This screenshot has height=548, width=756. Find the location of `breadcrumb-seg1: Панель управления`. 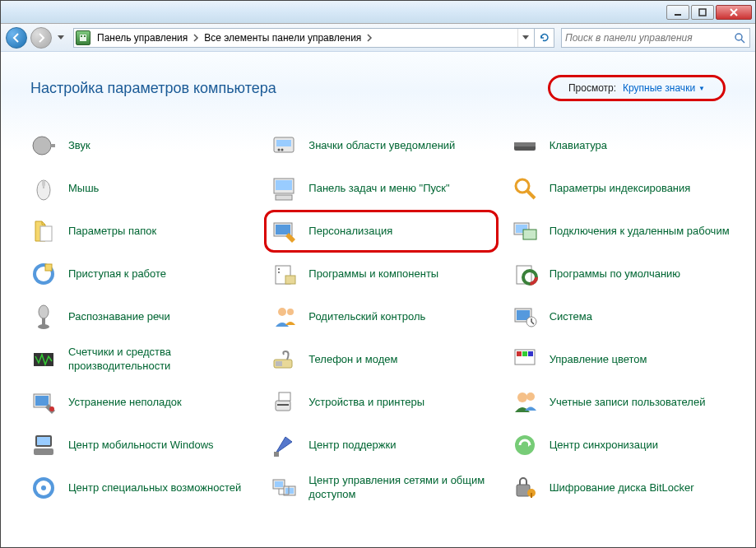

breadcrumb-seg1: Панель управления is located at coordinates (142, 38).